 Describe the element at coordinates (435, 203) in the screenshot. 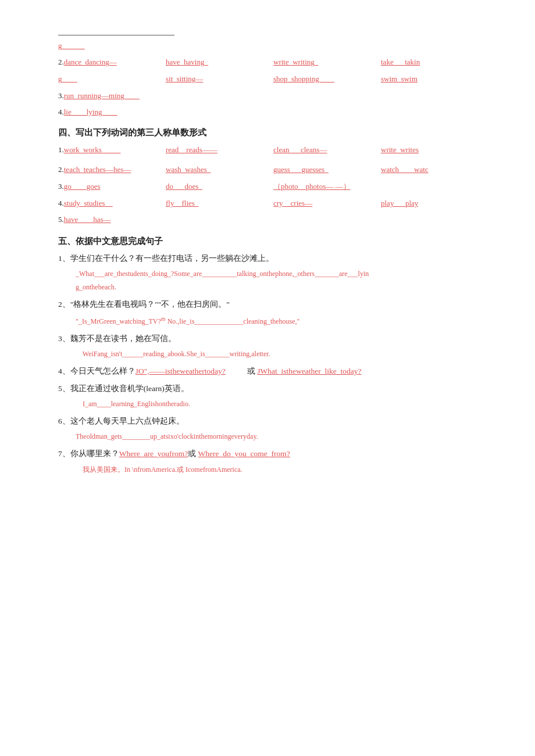

I see `s4-c4-r4: play___play` at that location.